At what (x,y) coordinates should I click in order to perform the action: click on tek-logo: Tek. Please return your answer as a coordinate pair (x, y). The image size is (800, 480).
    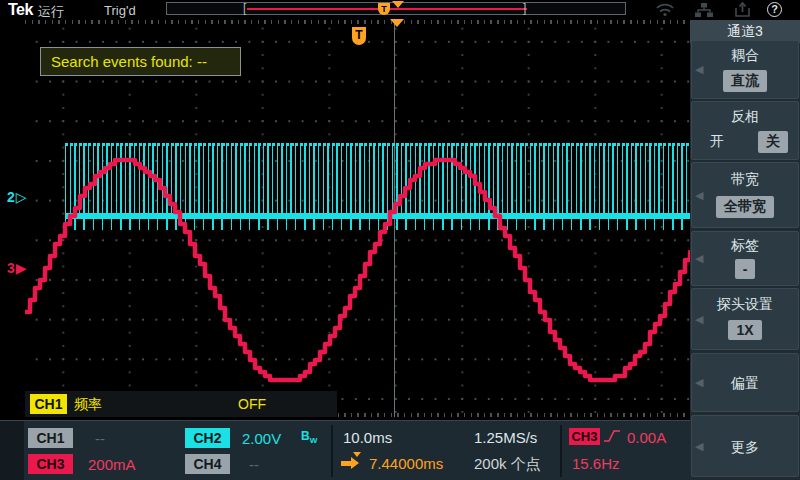
    Looking at the image, I should click on (20, 10).